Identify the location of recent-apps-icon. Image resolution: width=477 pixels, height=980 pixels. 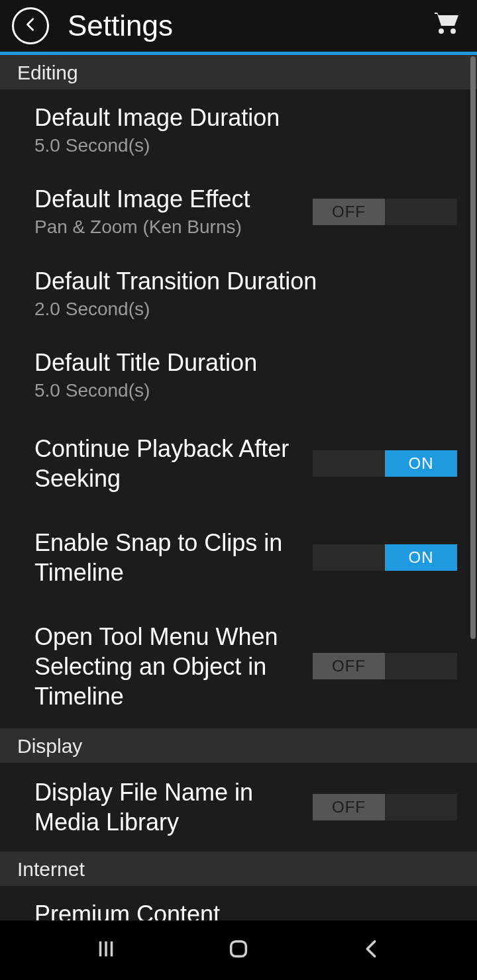
(106, 950).